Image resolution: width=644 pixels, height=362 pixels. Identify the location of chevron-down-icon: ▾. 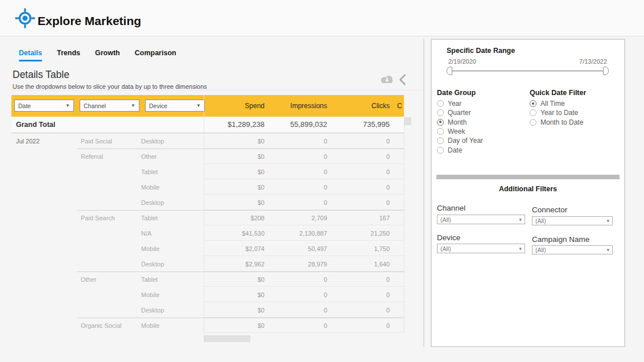
(608, 250).